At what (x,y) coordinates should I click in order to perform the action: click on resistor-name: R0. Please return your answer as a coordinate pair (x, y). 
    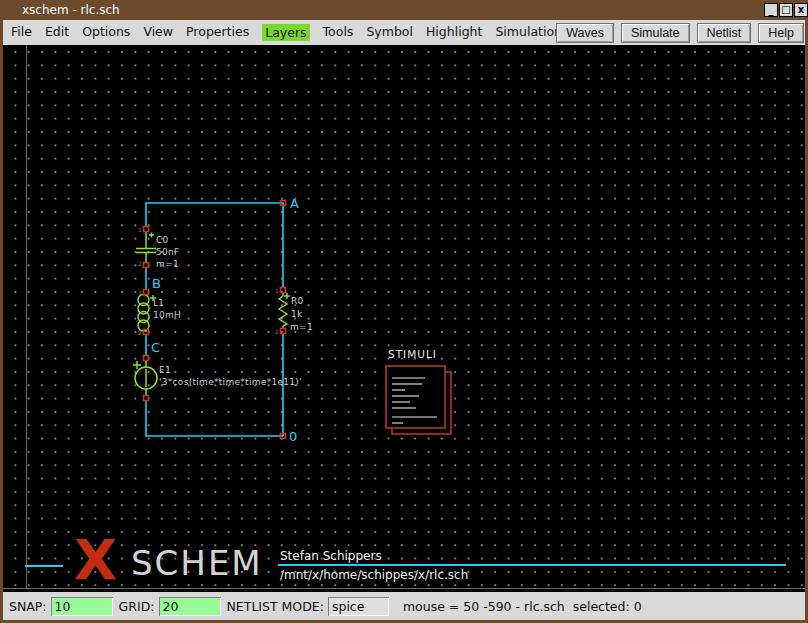
    Looking at the image, I should click on (298, 301).